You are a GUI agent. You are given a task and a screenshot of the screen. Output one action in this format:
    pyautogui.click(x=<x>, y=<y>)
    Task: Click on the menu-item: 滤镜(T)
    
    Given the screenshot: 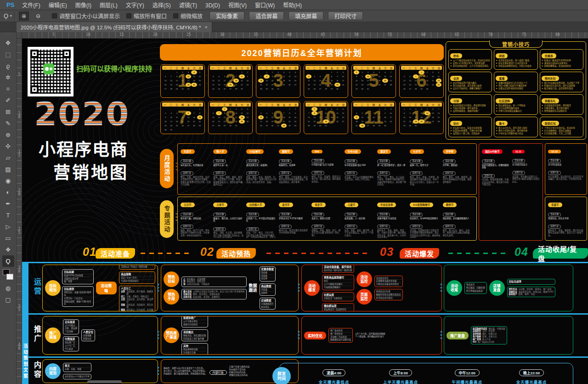 What is the action you would take?
    pyautogui.click(x=188, y=6)
    